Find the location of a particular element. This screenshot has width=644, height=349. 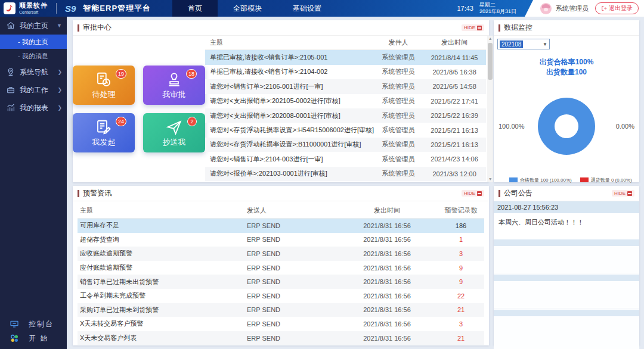

table-row: X天未转交易客户预警 ERP SEND 2021/8/31 16:56 3 is located at coordinates (281, 324).